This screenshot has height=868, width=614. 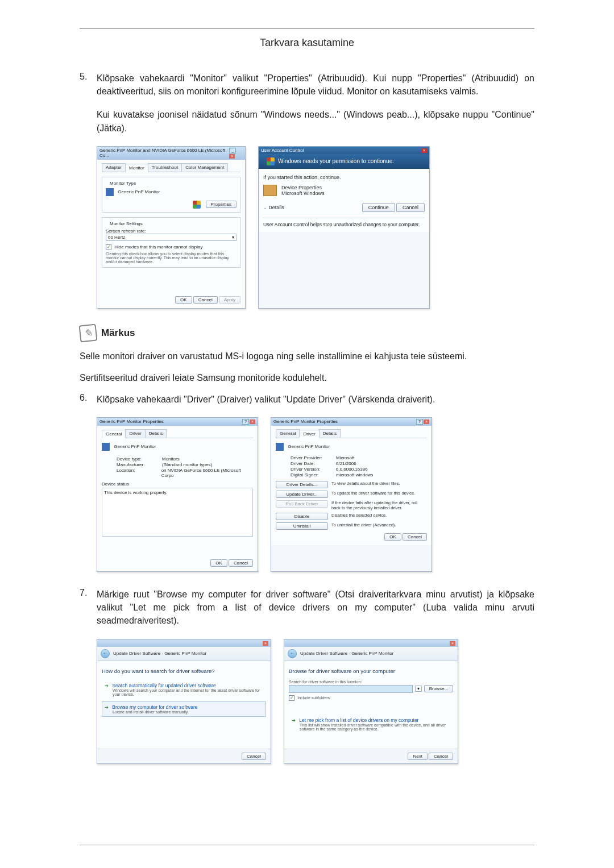 What do you see at coordinates (114, 167) in the screenshot?
I see `tab-adapter: Adapter` at bounding box center [114, 167].